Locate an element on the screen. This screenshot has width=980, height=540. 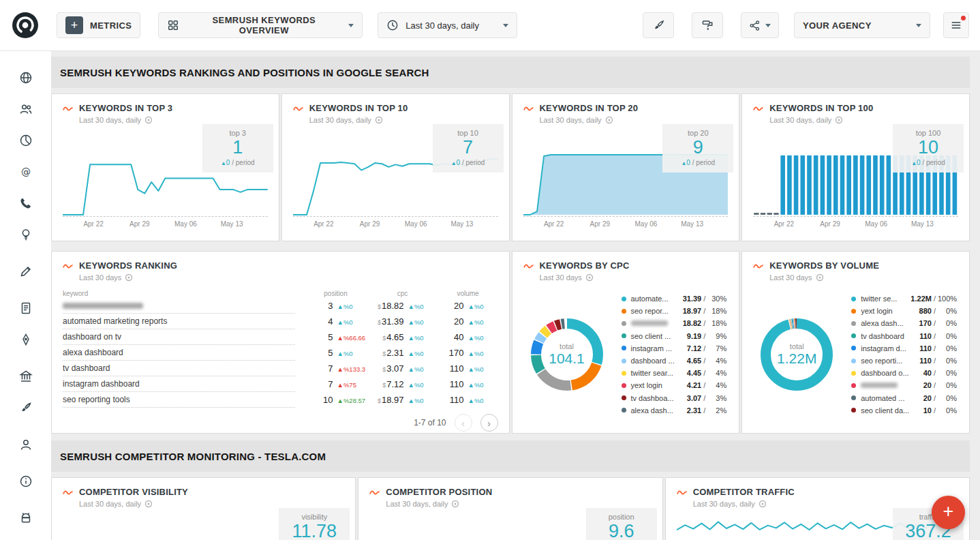
sidebar-item-mentions: @ is located at coordinates (26, 172).